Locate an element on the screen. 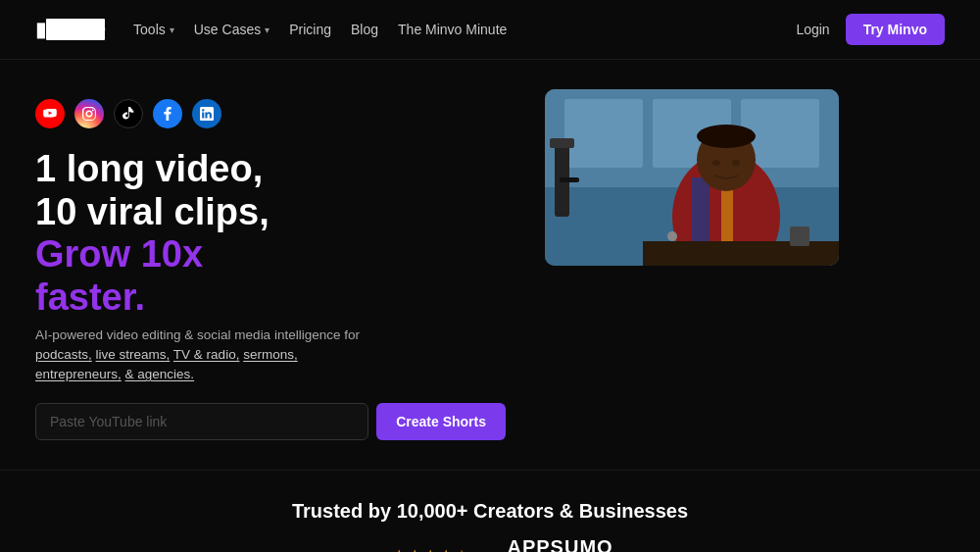  star-3: ★ is located at coordinates (430, 549).